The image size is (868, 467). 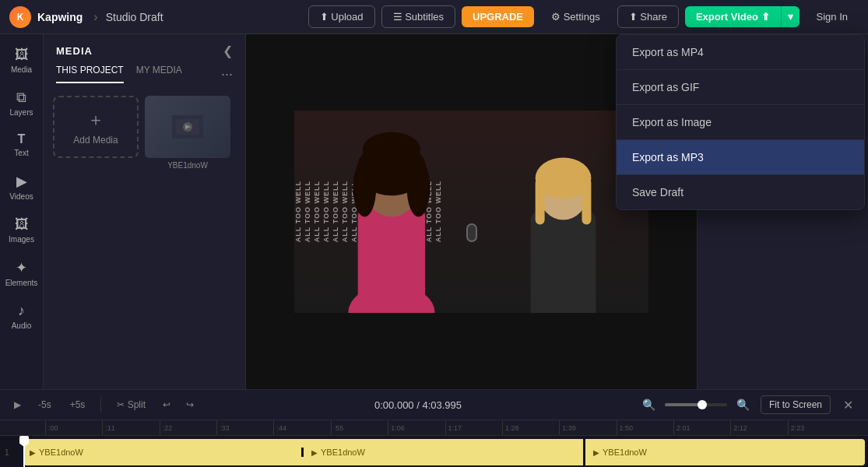 What do you see at coordinates (796, 405) in the screenshot?
I see `fit-to-screen-button: Fit to Screen` at bounding box center [796, 405].